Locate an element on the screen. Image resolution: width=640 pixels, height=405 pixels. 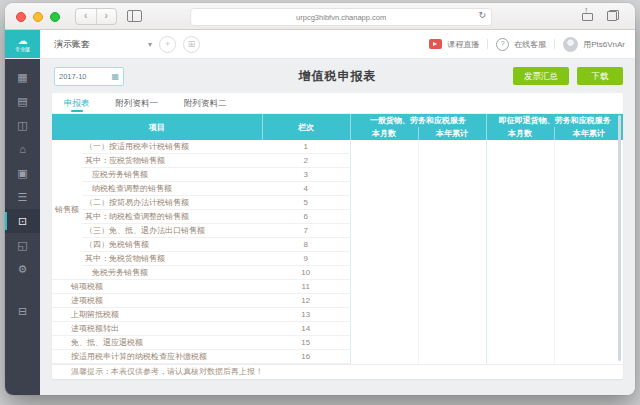
row-number: 10 is located at coordinates (306, 273).